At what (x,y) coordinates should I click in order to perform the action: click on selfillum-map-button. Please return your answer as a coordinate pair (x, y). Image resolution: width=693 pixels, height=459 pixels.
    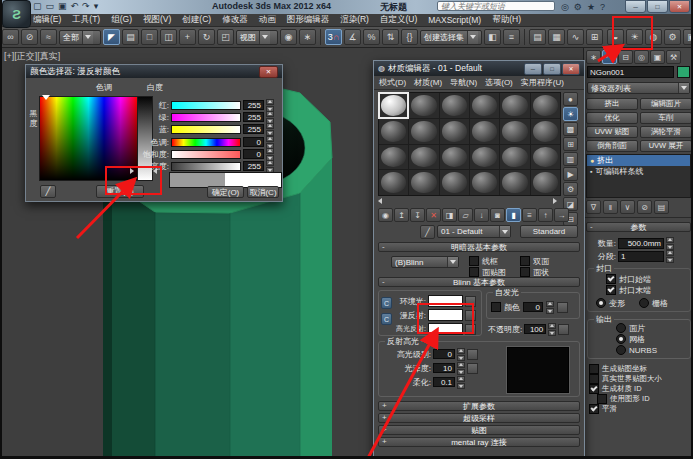
    Looking at the image, I should click on (562, 308).